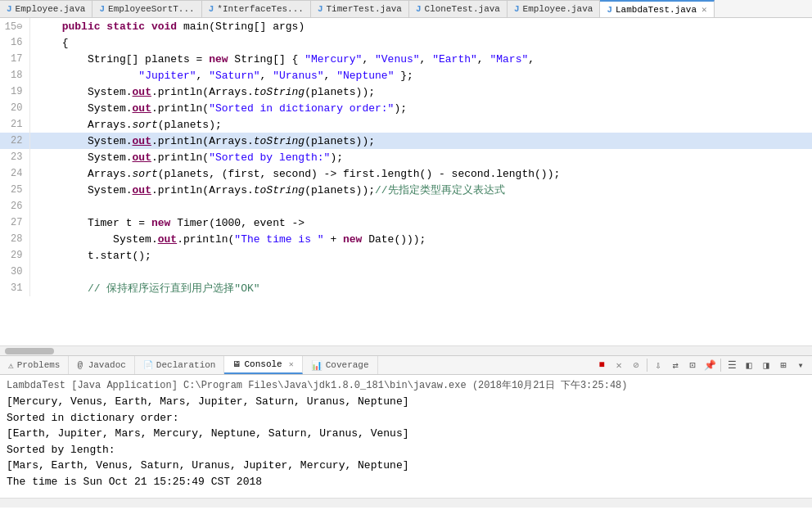  Describe the element at coordinates (692, 365) in the screenshot. I see `clear-button: ⊡` at that location.